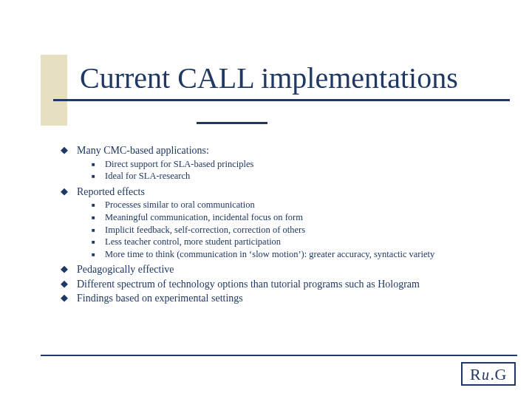  Describe the element at coordinates (298, 218) in the screenshot. I see `list-item: ■ Meaningful communication, incidental f…` at that location.